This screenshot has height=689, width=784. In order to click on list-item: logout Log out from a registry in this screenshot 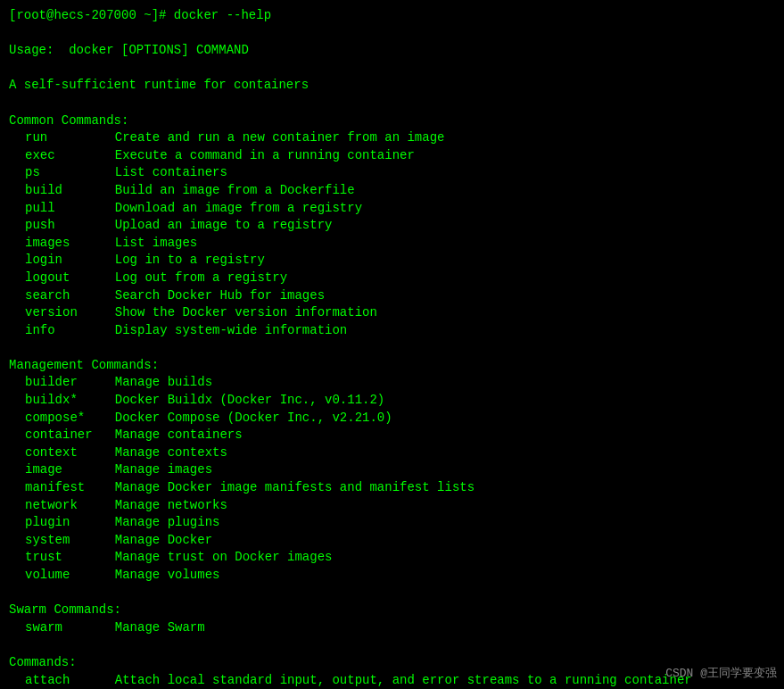, I will do `click(392, 278)`.